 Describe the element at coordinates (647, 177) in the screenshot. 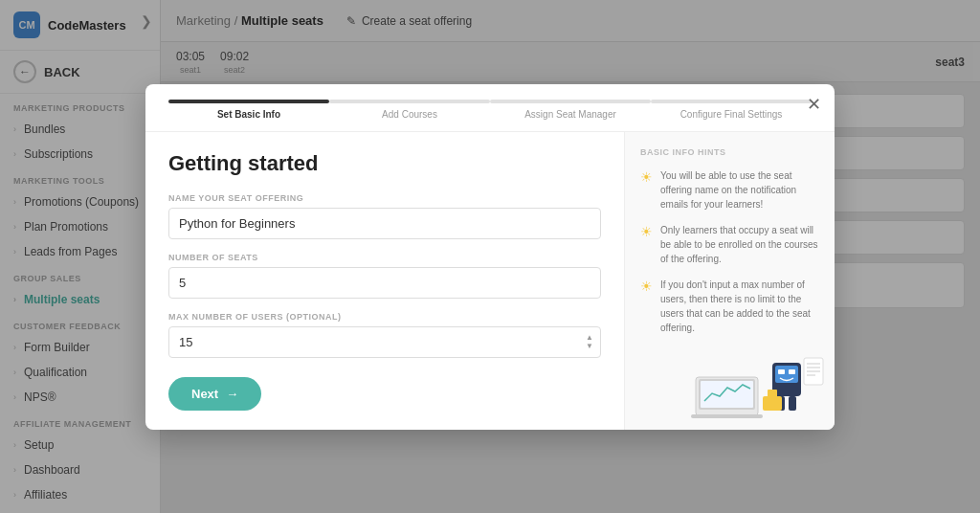

I see `hint-icon-1: ☀` at that location.